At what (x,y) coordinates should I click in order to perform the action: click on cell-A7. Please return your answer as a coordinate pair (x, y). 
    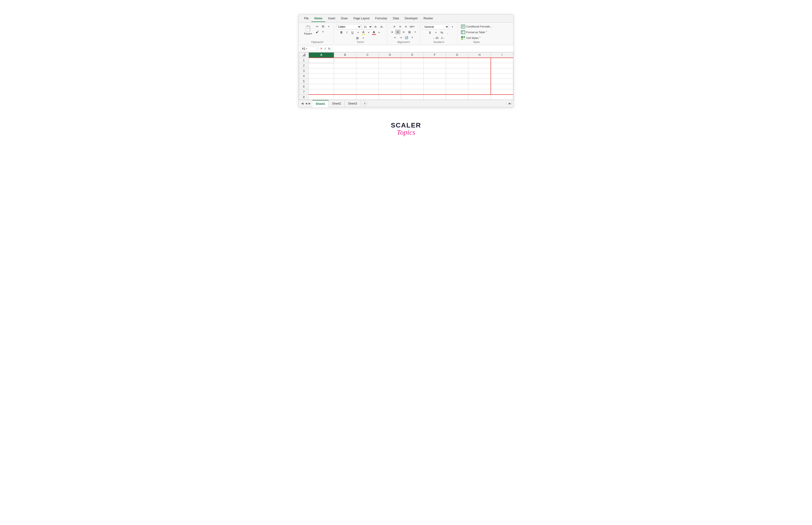
    Looking at the image, I should click on (321, 92).